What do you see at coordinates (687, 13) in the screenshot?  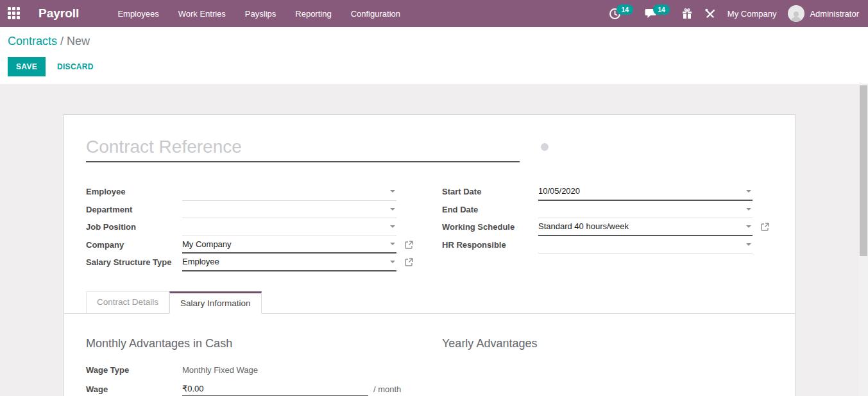 I see `gift-button` at bounding box center [687, 13].